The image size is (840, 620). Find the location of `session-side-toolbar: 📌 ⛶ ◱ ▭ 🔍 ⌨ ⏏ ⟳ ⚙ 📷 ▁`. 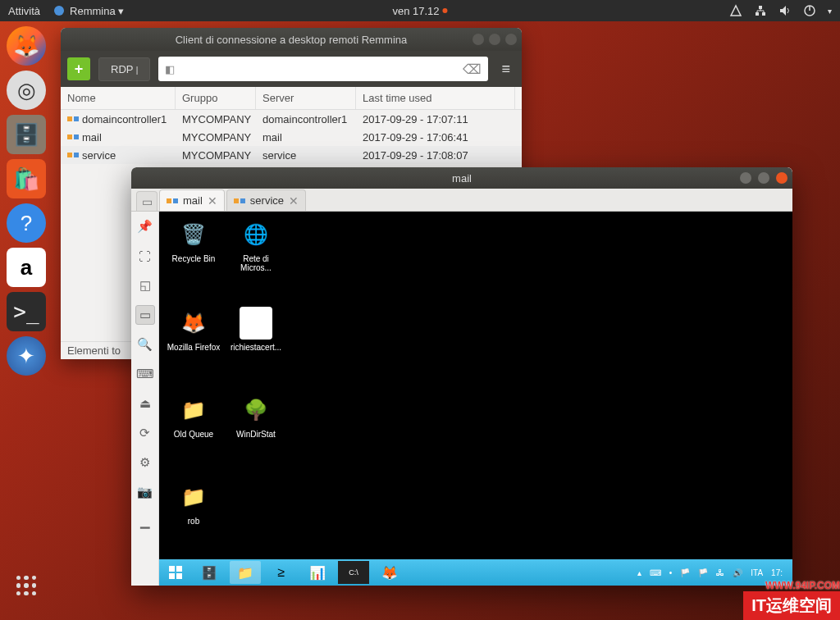

session-side-toolbar: 📌 ⛶ ◱ ▭ 🔍 ⌨ ⏏ ⟳ ⚙ 📷 ▁ is located at coordinates (145, 399).